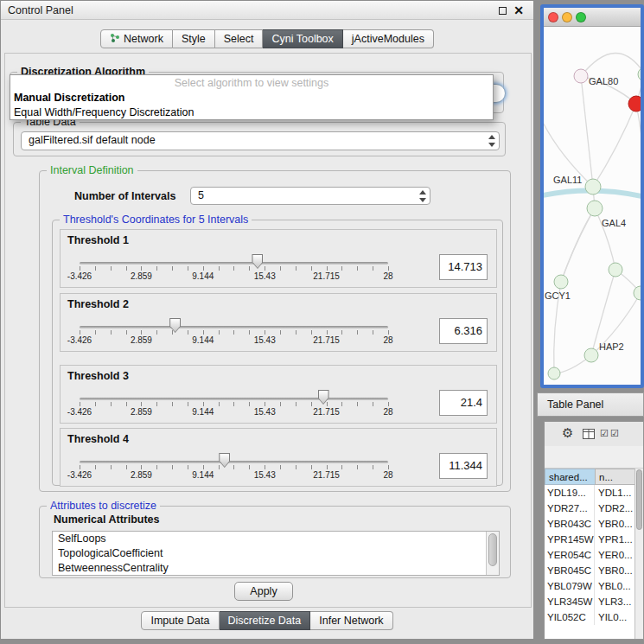 This screenshot has width=644, height=644. I want to click on threshold-2-slider-thumb, so click(175, 325).